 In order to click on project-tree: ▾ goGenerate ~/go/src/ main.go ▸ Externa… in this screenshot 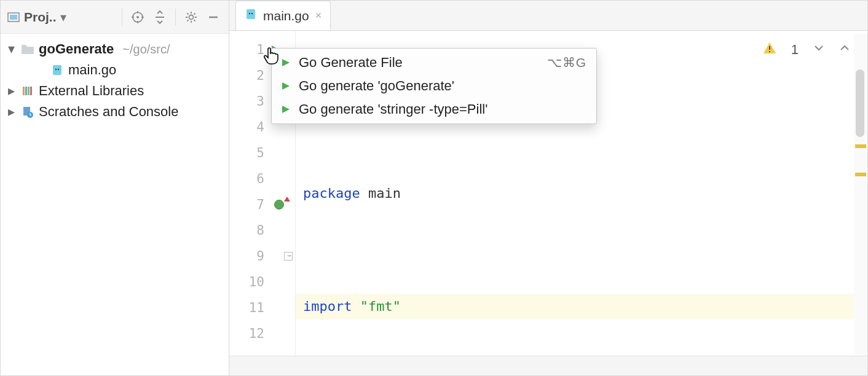, I will do `click(114, 80)`.